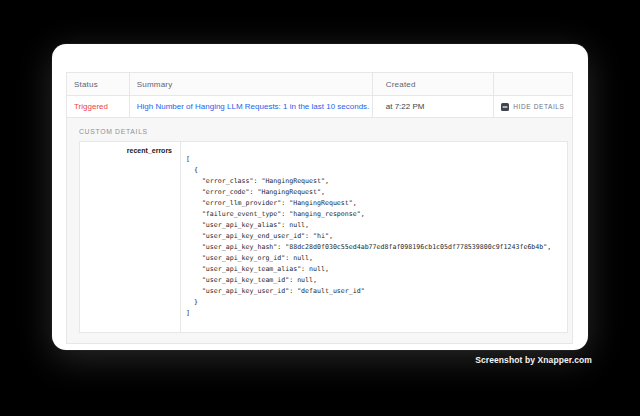 Image resolution: width=640 pixels, height=416 pixels. I want to click on watermark-text: Screenshot by Xnapper.com, so click(534, 360).